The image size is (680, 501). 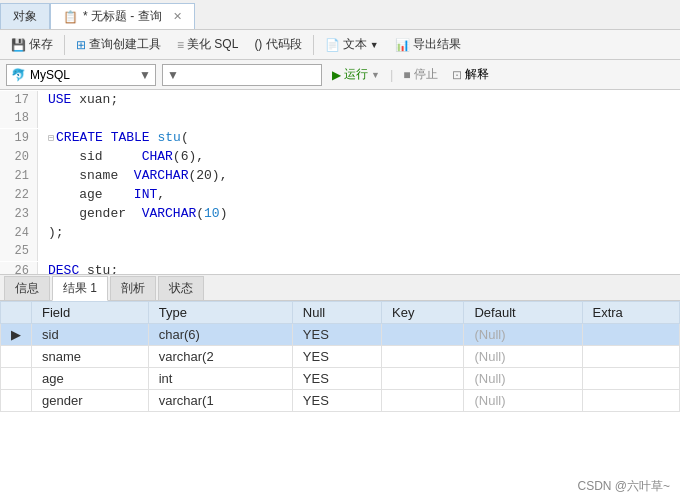 What do you see at coordinates (340, 313) in the screenshot?
I see `table-header-row: Field Type Null Key Default Extra` at bounding box center [340, 313].